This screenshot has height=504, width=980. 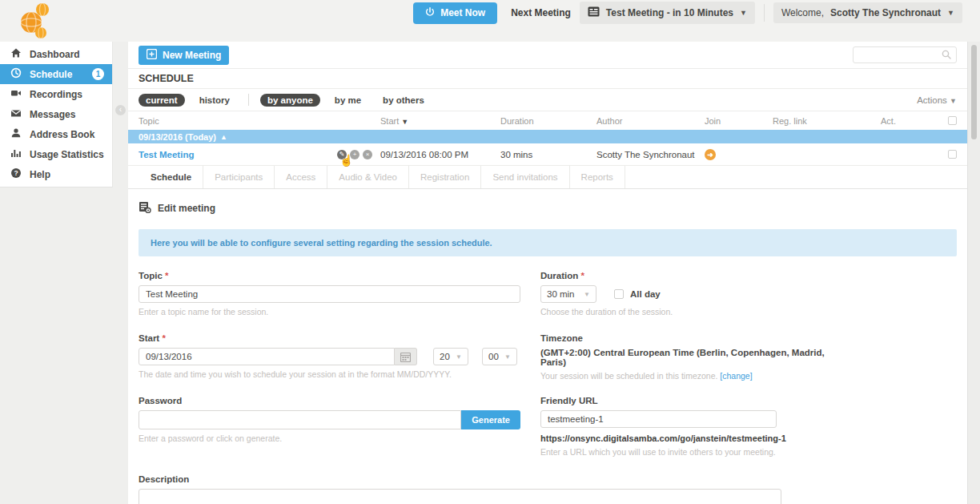 What do you see at coordinates (239, 177) in the screenshot?
I see `tab-participants: Participants` at bounding box center [239, 177].